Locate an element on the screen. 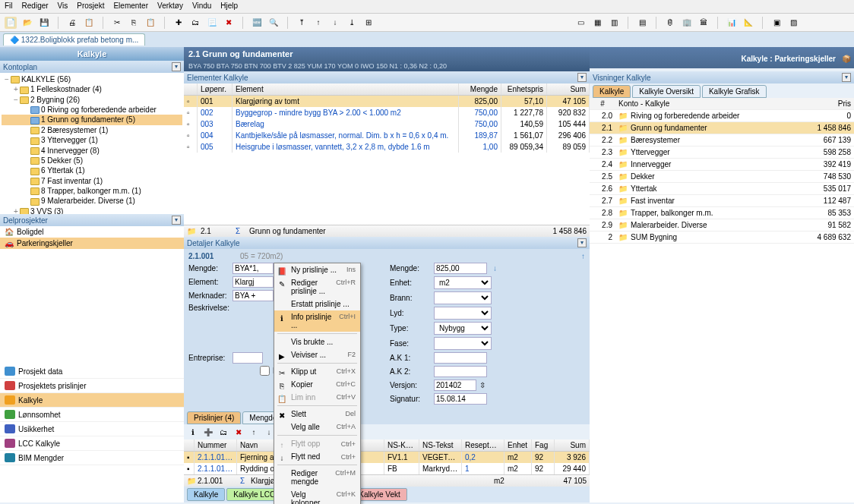 The image size is (854, 504). menu-rediger: Rediger is located at coordinates (35, 6).